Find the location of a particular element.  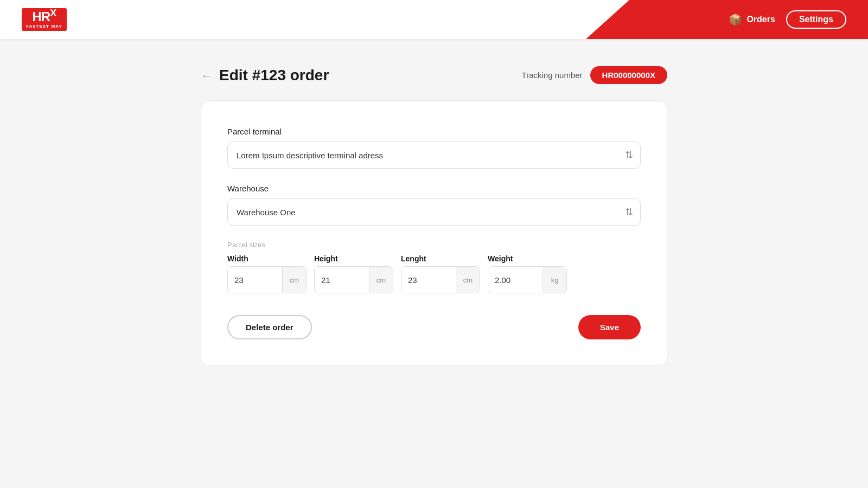

width-label: Width is located at coordinates (267, 259).